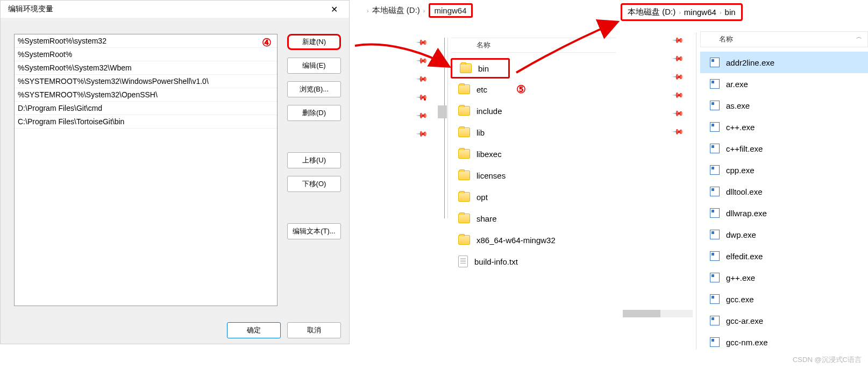 Image resolution: width=868 pixels, height=369 pixels. What do you see at coordinates (740, 299) in the screenshot?
I see `file-name: gcc.exe` at bounding box center [740, 299].